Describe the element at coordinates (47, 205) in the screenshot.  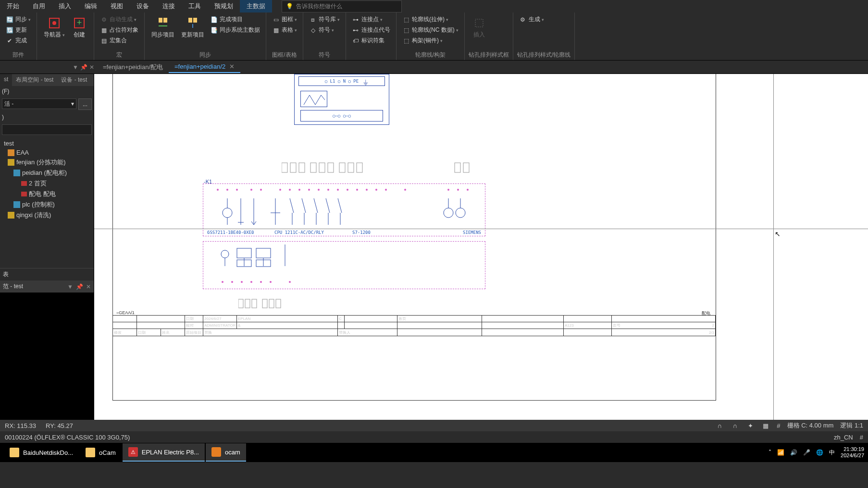
I see `tree-item-plc: plc (控制柜)` at that location.